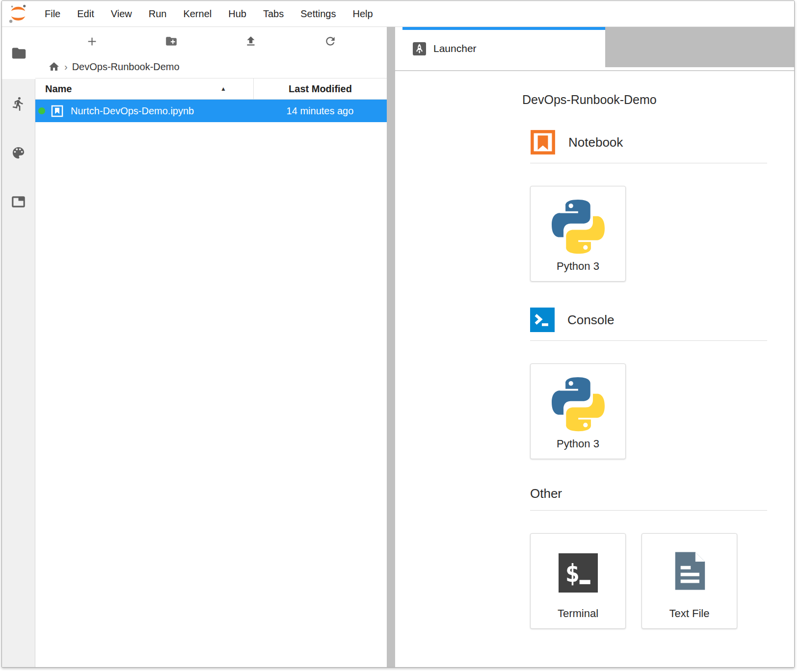  I want to click on section-label: Notebook, so click(596, 142).